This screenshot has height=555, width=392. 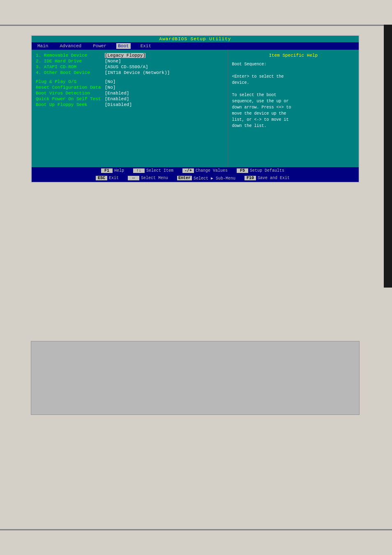 What do you see at coordinates (69, 82) in the screenshot?
I see `config-label-plug: Plug & Play O/S` at bounding box center [69, 82].